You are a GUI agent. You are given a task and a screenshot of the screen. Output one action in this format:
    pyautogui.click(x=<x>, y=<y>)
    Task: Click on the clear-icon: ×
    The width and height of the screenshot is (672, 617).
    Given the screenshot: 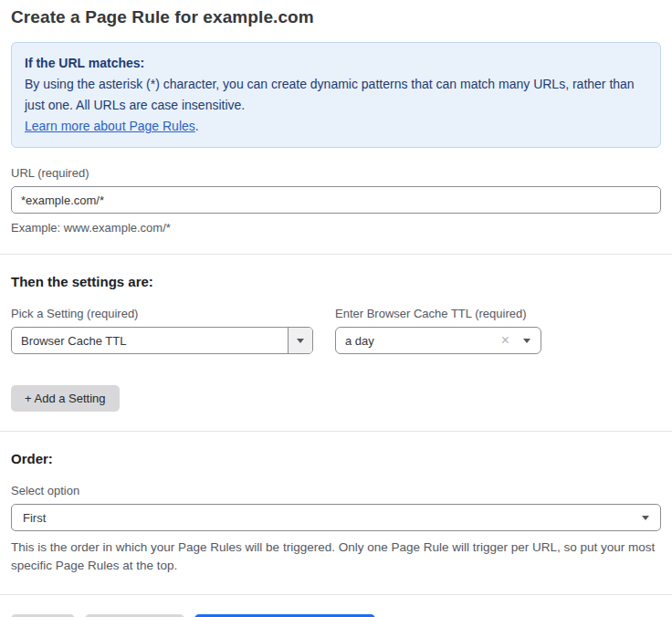 What is the action you would take?
    pyautogui.click(x=506, y=340)
    